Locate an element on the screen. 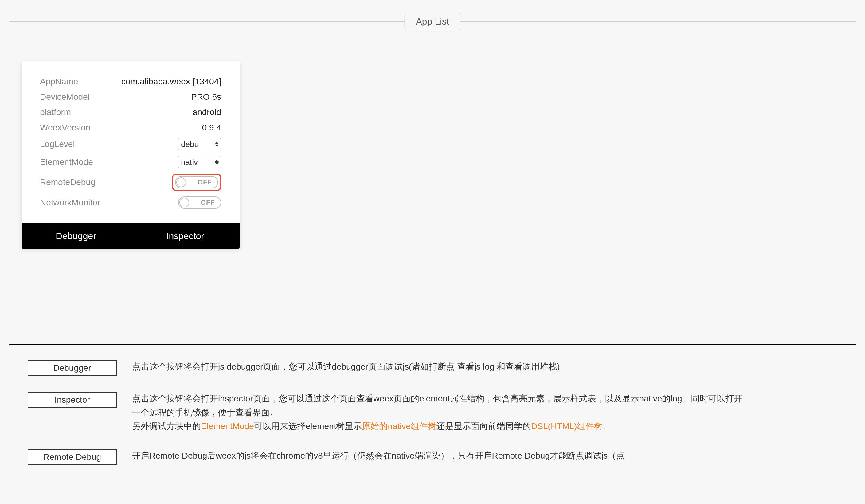 The height and width of the screenshot is (504, 865). row-elementmode: ElementMode nativ is located at coordinates (130, 162).